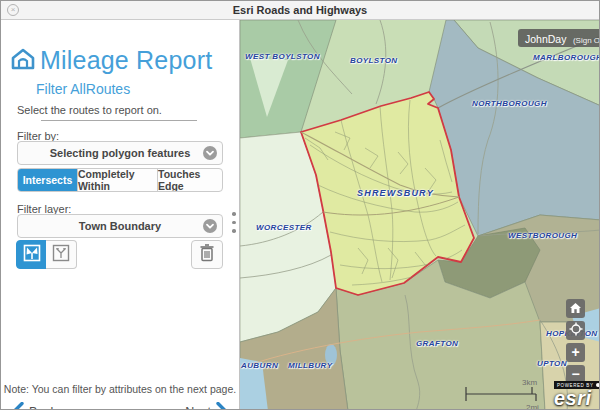 The height and width of the screenshot is (410, 600). Describe the element at coordinates (207, 254) in the screenshot. I see `clear-selection-button` at that location.